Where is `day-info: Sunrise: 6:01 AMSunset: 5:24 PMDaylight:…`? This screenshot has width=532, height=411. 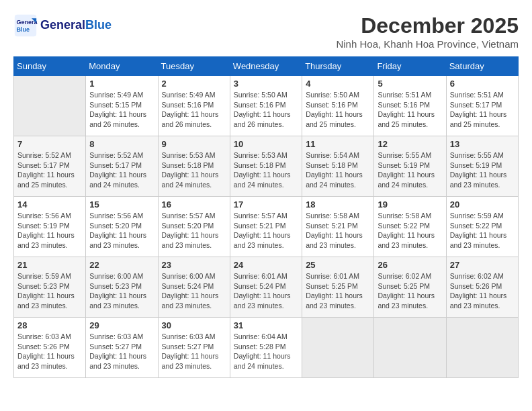
day-info: Sunrise: 6:01 AMSunset: 5:24 PMDaylight:… is located at coordinates (266, 291).